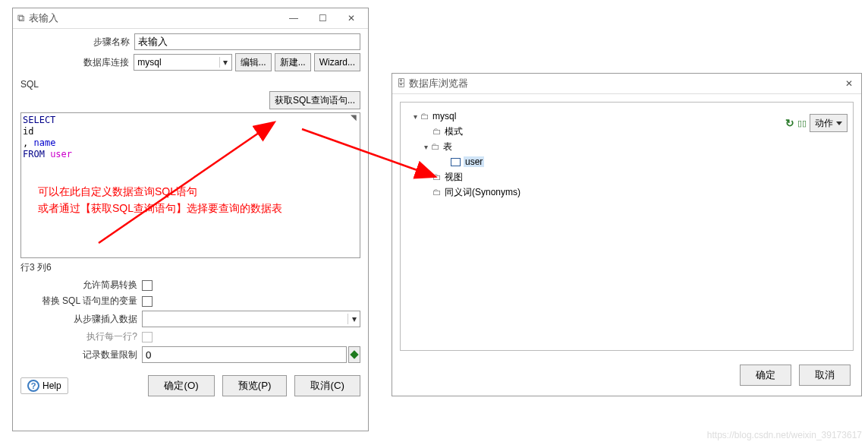 Image resolution: width=868 pixels, height=445 pixels. I want to click on connection-select: mysql ▾, so click(182, 62).